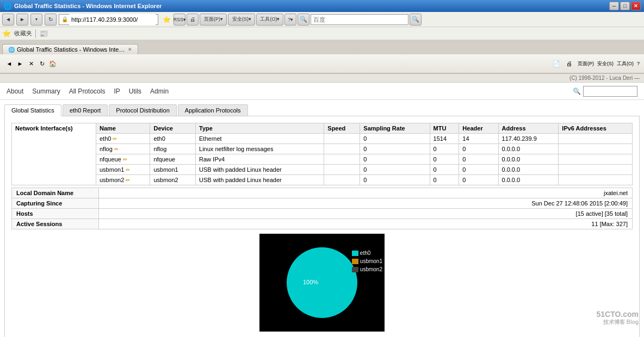 The image size is (644, 337). What do you see at coordinates (322, 6) in the screenshot?
I see `title-bar: 🌐 Global Traffic Statistics - Windows In…` at bounding box center [322, 6].